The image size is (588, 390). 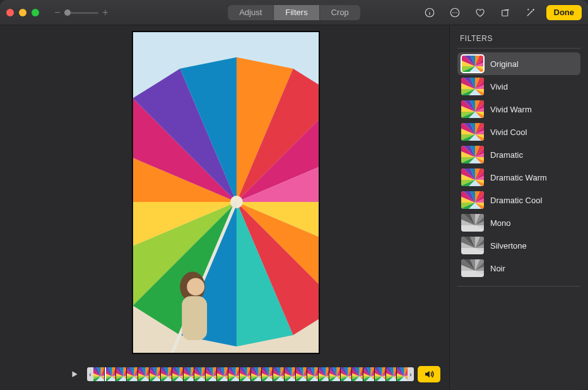 What do you see at coordinates (57, 13) in the screenshot?
I see `zoom-out-icon: −` at bounding box center [57, 13].